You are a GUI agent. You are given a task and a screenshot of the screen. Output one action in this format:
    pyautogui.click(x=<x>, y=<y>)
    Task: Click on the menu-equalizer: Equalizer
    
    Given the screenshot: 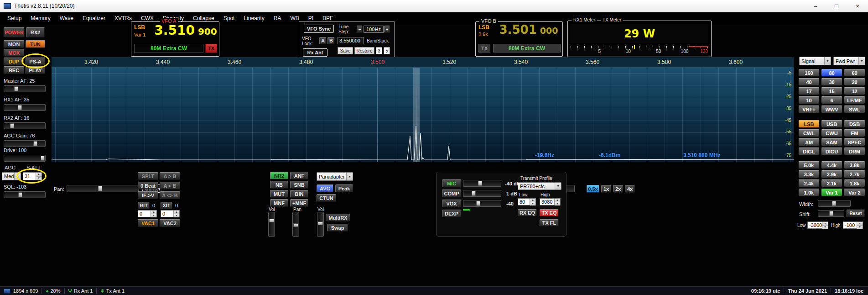 What is the action you would take?
    pyautogui.click(x=94, y=18)
    